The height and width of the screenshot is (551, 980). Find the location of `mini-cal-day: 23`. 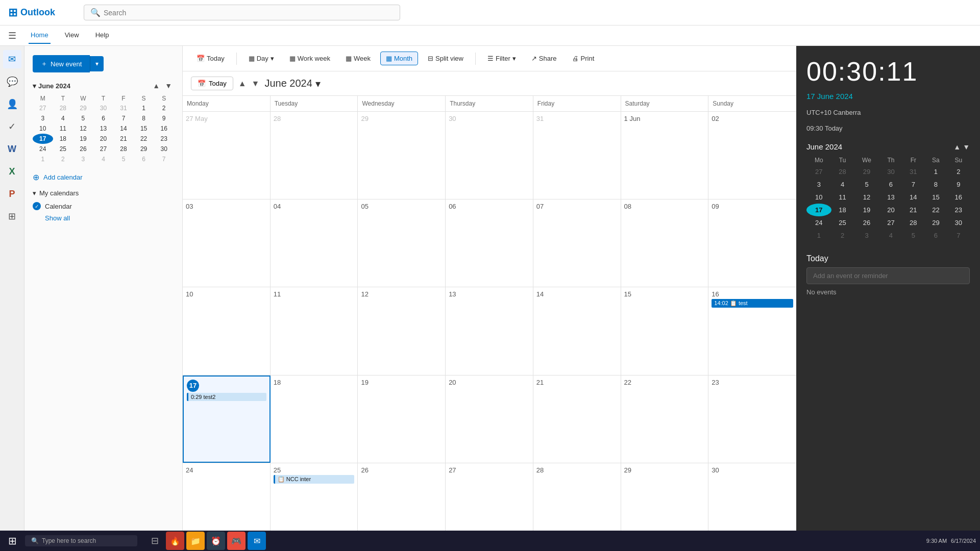

mini-cal-day: 23 is located at coordinates (164, 139).